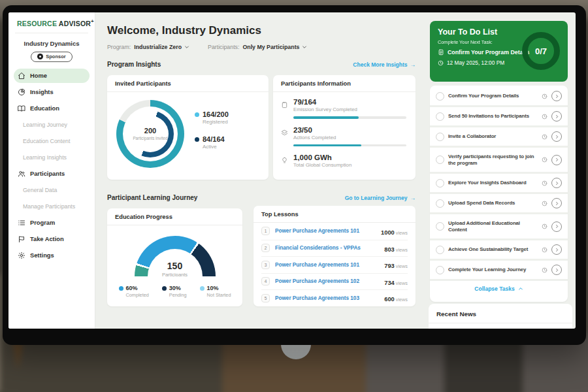  Describe the element at coordinates (441, 52) in the screenshot. I see `document-icon` at that location.